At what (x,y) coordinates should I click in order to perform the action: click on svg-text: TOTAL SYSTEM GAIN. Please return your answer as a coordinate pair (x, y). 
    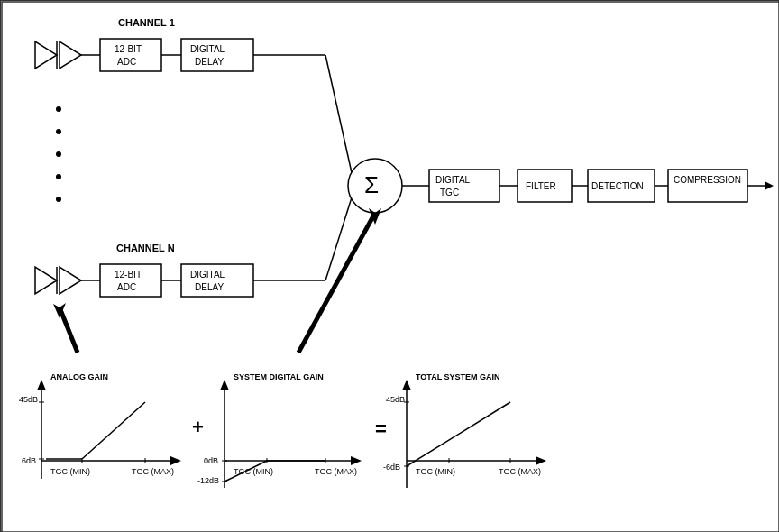
    Looking at the image, I should click on (458, 377).